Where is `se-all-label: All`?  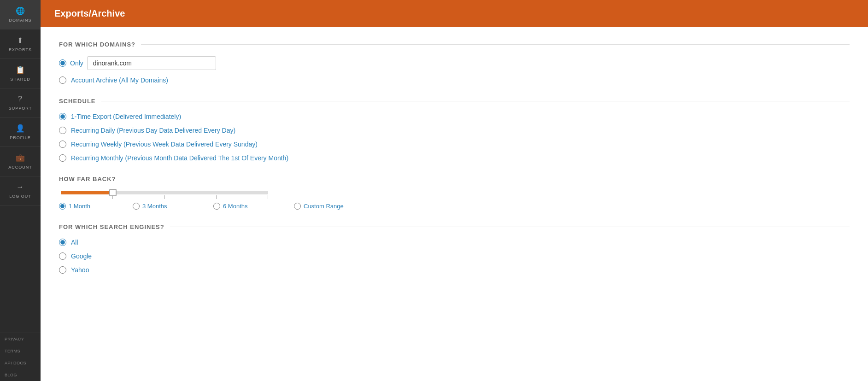
se-all-label: All is located at coordinates (75, 242).